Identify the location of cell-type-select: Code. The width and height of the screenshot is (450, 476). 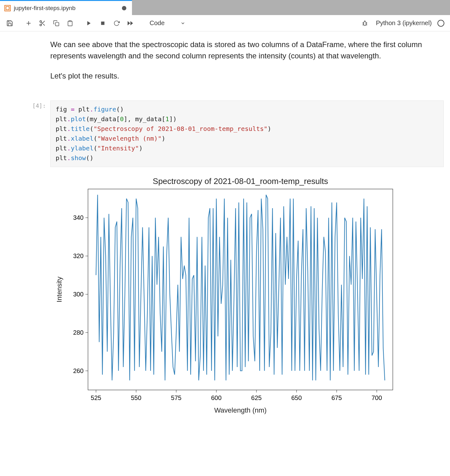
(167, 23).